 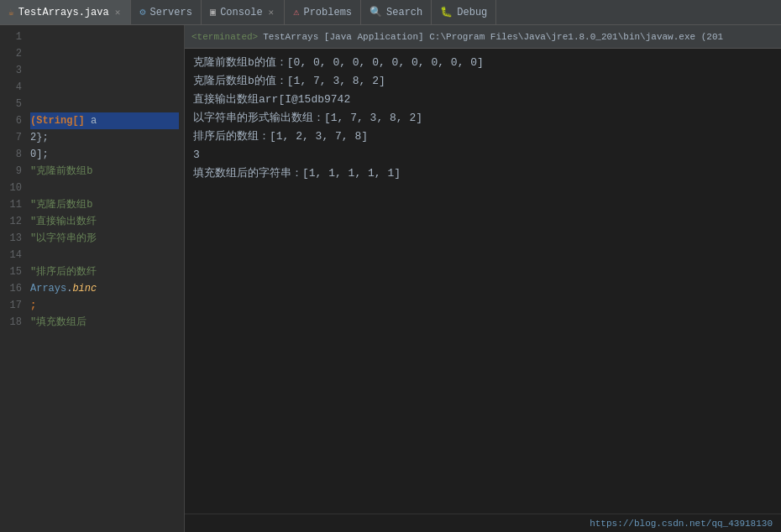 What do you see at coordinates (447, 12) in the screenshot?
I see `debug-icon: 🐛` at bounding box center [447, 12].